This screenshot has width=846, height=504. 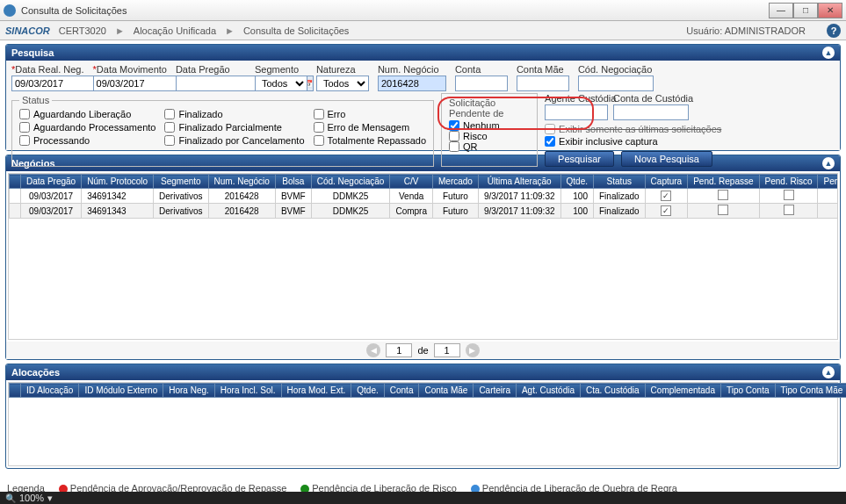 I want to click on label-segmento: Segmento, so click(x=281, y=69).